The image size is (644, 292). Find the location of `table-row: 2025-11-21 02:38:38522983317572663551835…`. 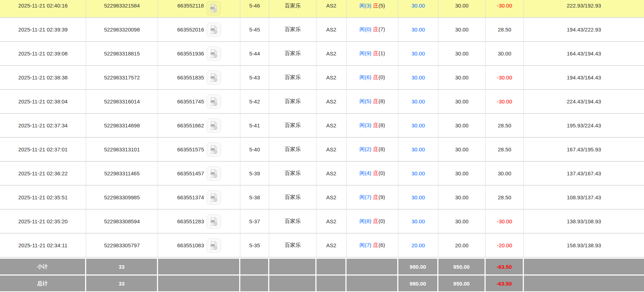

table-row: 2025-11-21 02:38:38522983317572663551835… is located at coordinates (322, 78).